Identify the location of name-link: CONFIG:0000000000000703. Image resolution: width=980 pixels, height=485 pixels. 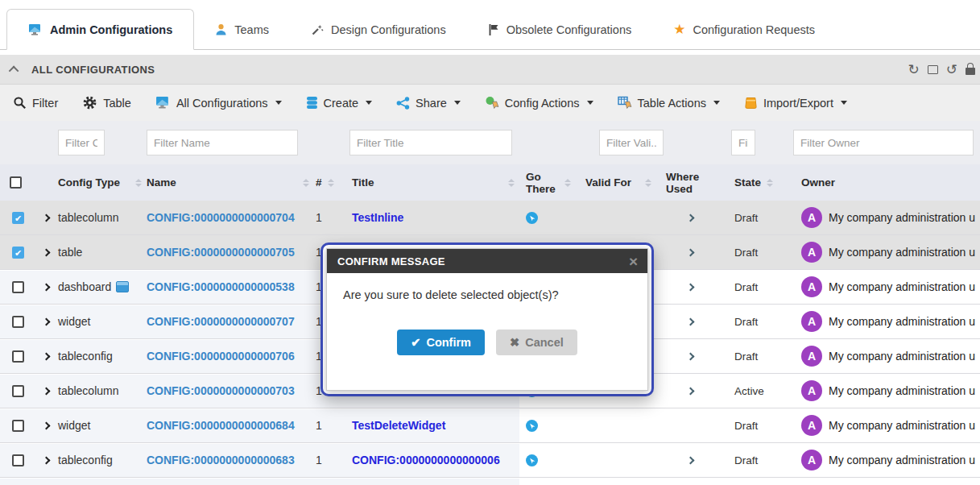
(221, 391).